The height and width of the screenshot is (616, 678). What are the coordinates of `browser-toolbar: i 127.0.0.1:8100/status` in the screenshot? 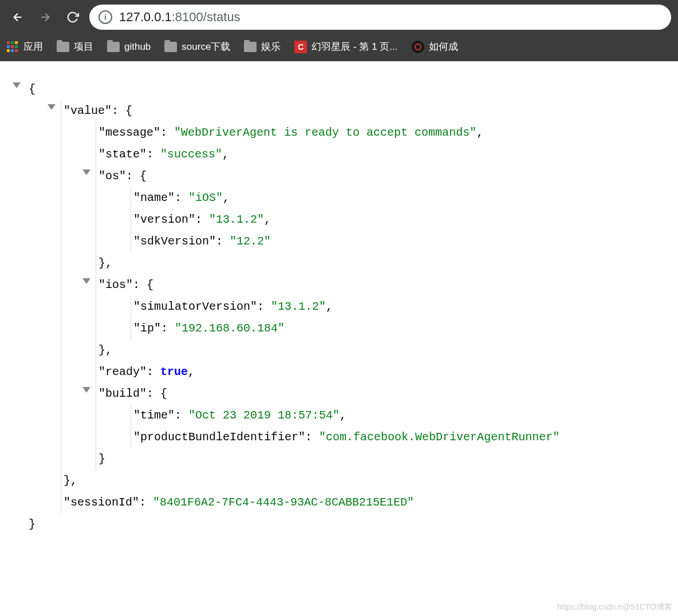 It's located at (339, 17).